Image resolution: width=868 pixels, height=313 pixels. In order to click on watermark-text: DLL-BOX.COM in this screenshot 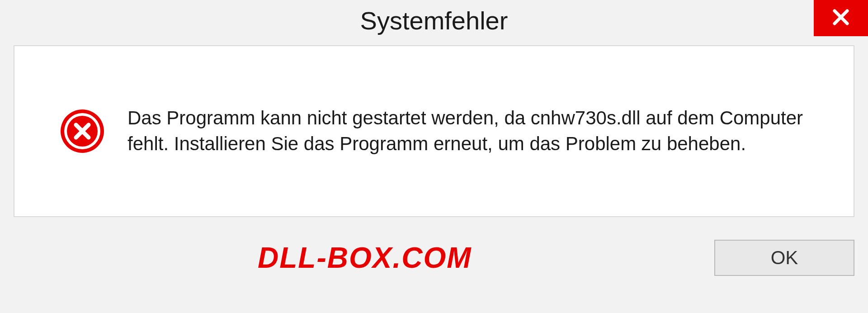, I will do `click(365, 258)`.